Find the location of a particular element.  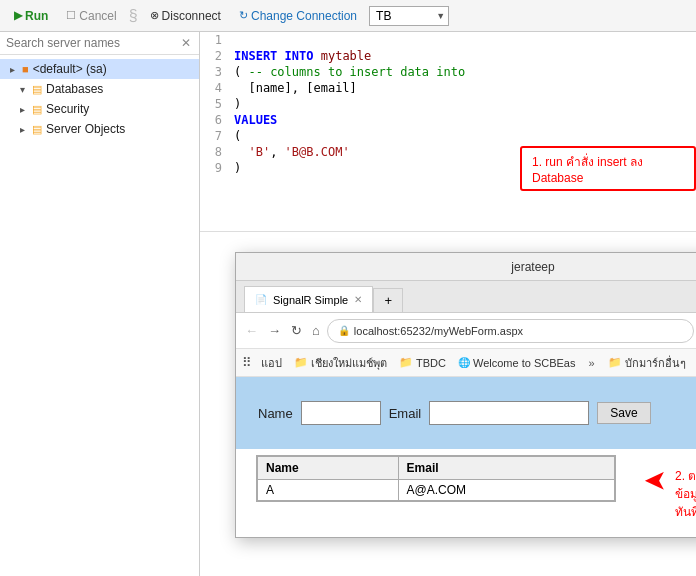

run-icon: ▶ is located at coordinates (18, 16).